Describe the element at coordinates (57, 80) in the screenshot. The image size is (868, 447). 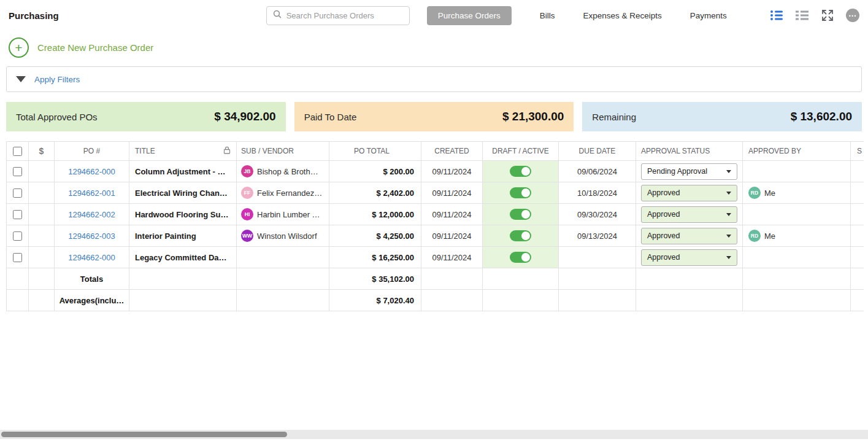
I see `apply-filters-label: Apply Filters` at that location.